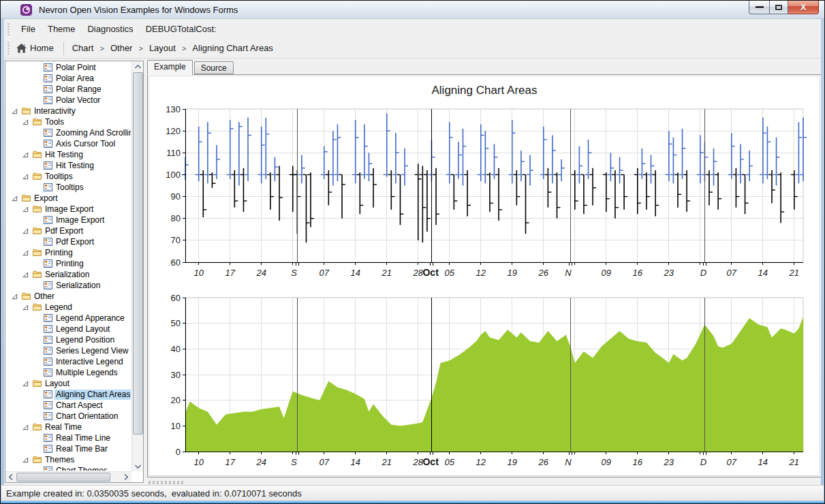 This screenshot has height=504, width=825. What do you see at coordinates (68, 78) in the screenshot?
I see `tree-item-polar-area: Polar Area` at bounding box center [68, 78].